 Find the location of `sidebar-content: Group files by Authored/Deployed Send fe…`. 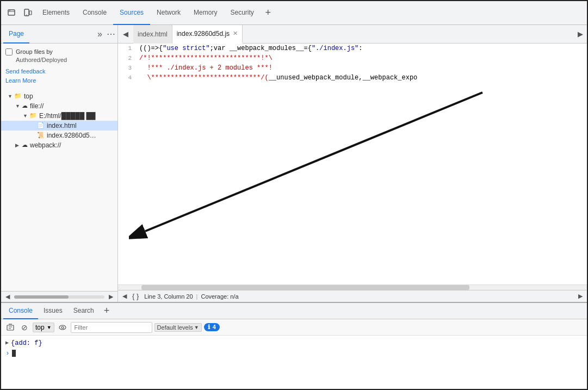

sidebar-content: Group files by Authored/Deployed Send fe… is located at coordinates (59, 168).